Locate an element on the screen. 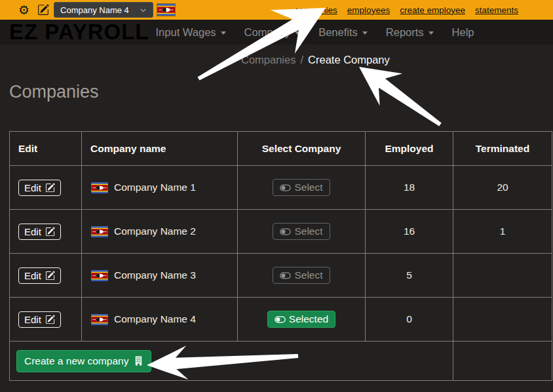 The height and width of the screenshot is (392, 553). terminated-count: 1 is located at coordinates (503, 232).